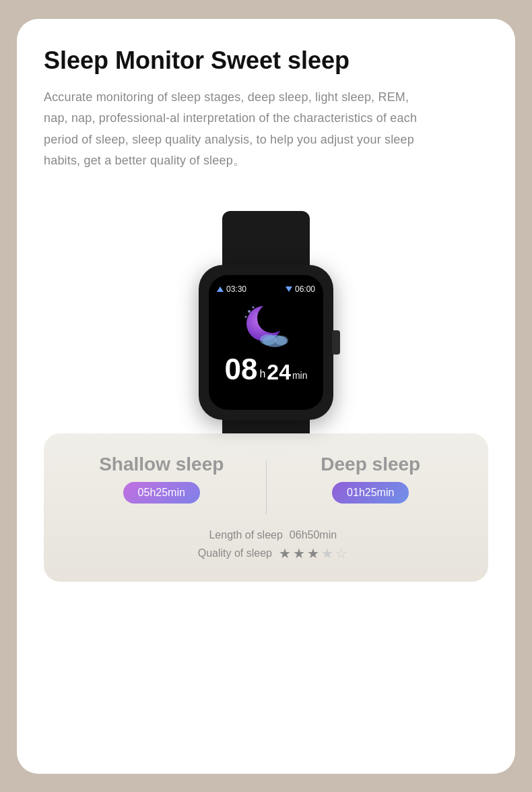  What do you see at coordinates (266, 342) in the screenshot?
I see `watch-body: 03:30 06:00` at bounding box center [266, 342].